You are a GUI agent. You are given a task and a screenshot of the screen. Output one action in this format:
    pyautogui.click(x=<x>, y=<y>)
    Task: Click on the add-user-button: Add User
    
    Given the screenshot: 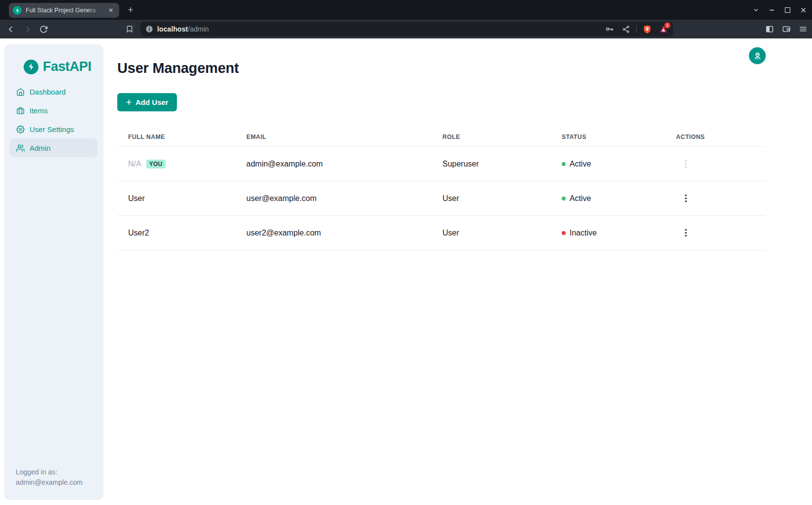 What is the action you would take?
    pyautogui.click(x=147, y=102)
    